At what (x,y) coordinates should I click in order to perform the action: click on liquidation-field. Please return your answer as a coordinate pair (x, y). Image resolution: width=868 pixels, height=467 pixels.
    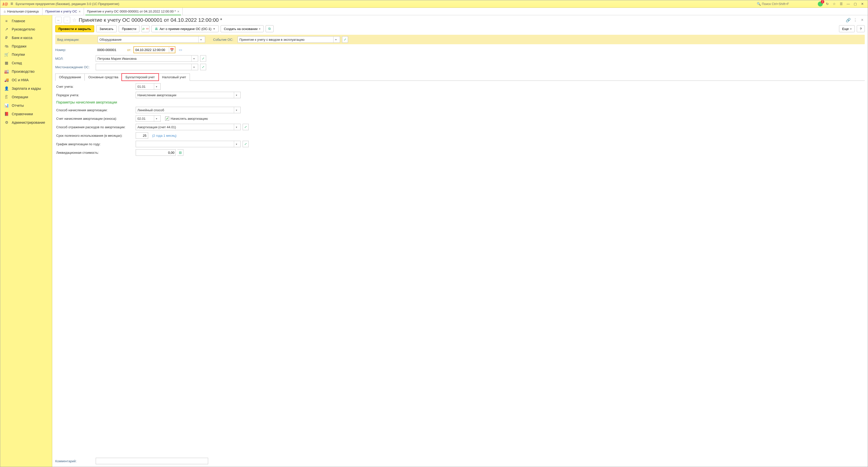
    Looking at the image, I should click on (156, 152).